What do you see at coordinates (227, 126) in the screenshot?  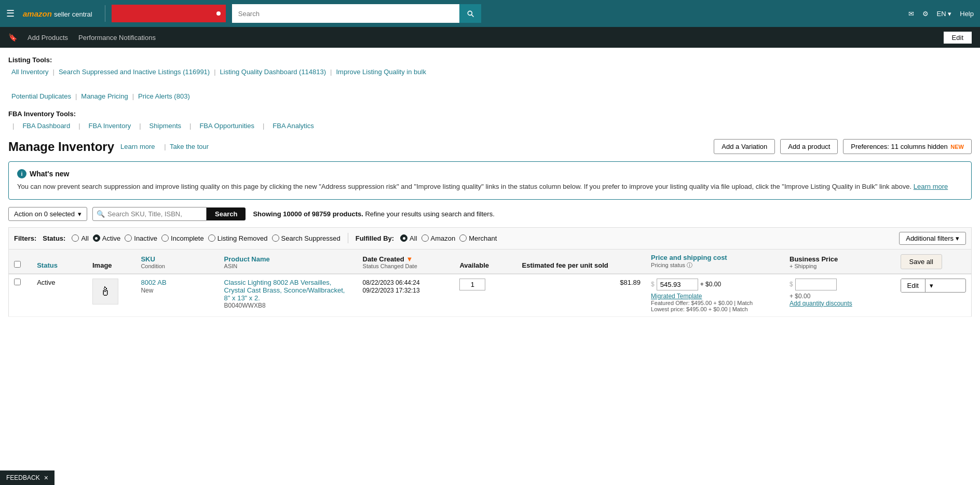 I see `fba-opportunities-link: FBA Opportunities` at bounding box center [227, 126].